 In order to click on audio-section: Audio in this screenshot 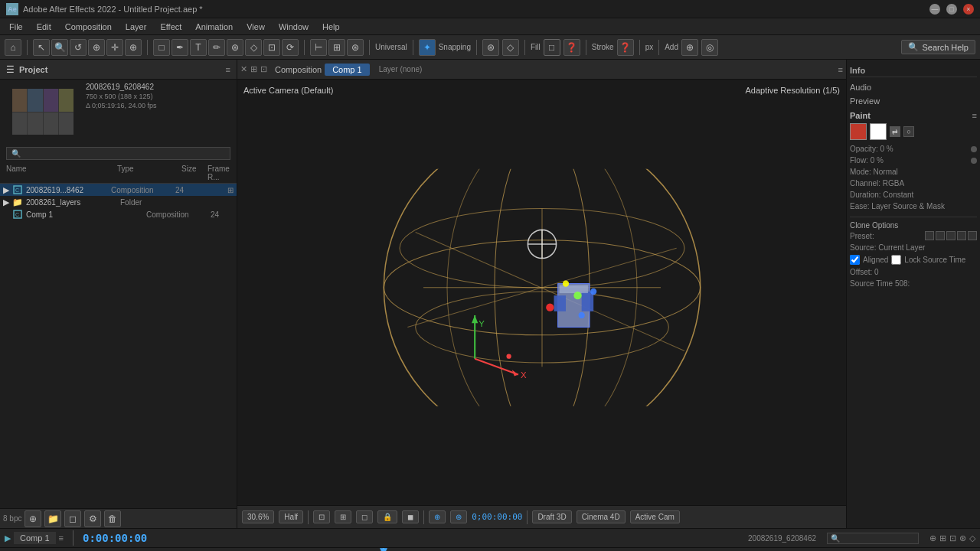, I will do `click(913, 87)`.